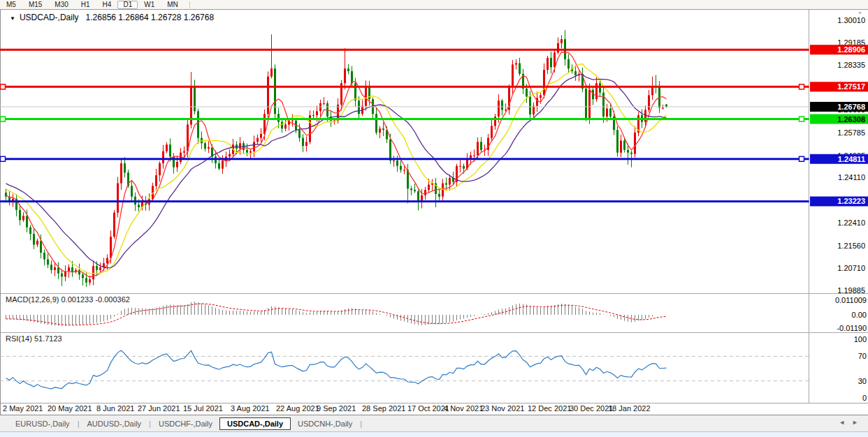  Describe the element at coordinates (629, 408) in the screenshot. I see `svg-text: 18 Jan 2022` at that location.